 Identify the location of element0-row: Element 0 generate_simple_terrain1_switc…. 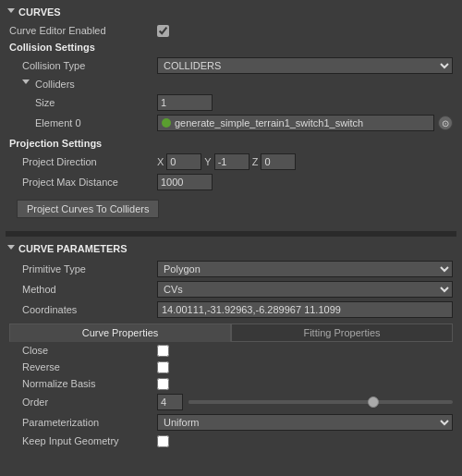
(231, 123).